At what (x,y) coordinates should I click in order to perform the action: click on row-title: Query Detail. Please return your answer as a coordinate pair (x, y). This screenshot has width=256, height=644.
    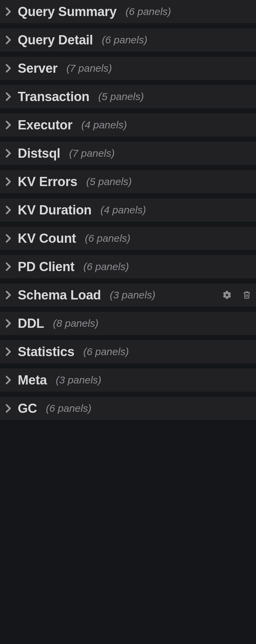
    Looking at the image, I should click on (55, 40).